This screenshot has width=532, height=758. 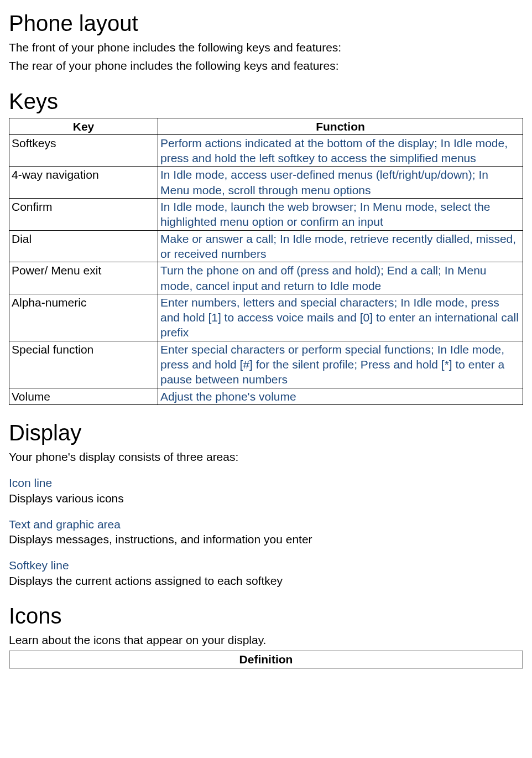 I want to click on key-function: Perform actions indicated at the bottom …, so click(x=341, y=150).